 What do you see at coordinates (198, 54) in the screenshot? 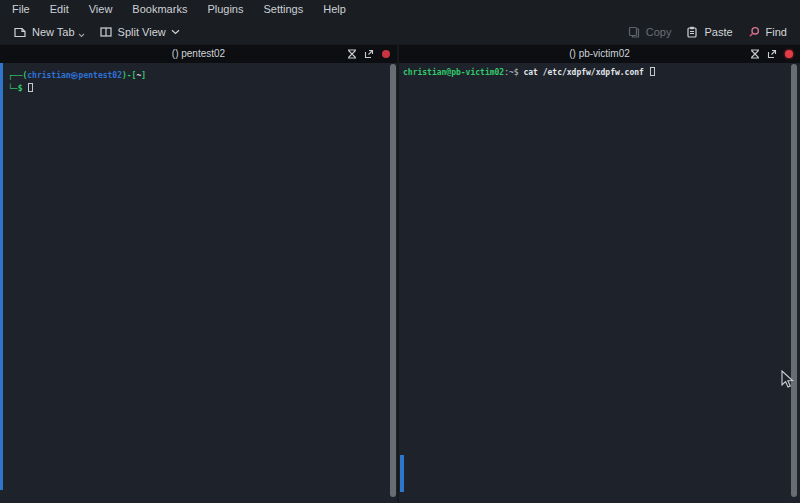
I see `pane-title-pentest02: () pentest02` at bounding box center [198, 54].